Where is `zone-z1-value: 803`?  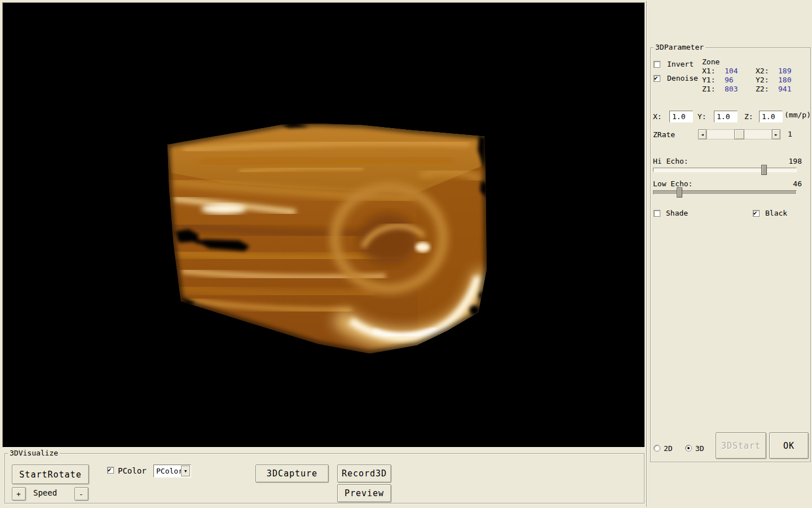
zone-z1-value: 803 is located at coordinates (731, 89).